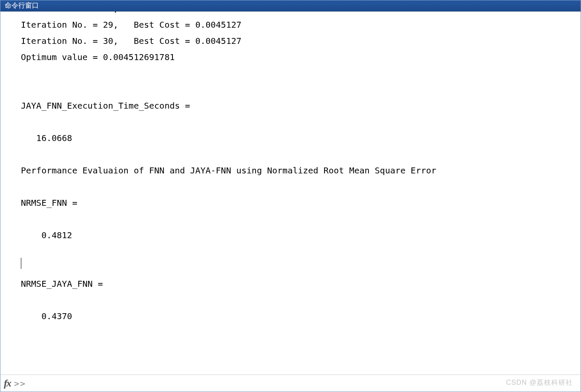  What do you see at coordinates (290, 383) in the screenshot?
I see `command-prompt-row: fx >>` at bounding box center [290, 383].